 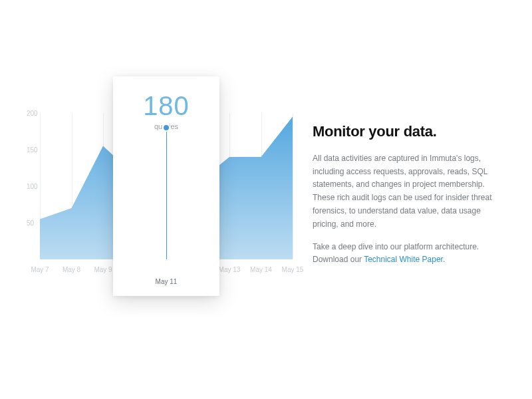 What do you see at coordinates (402, 254) in the screenshot?
I see `section-paragraph-2: Take a deep dive into our platform archi…` at bounding box center [402, 254].